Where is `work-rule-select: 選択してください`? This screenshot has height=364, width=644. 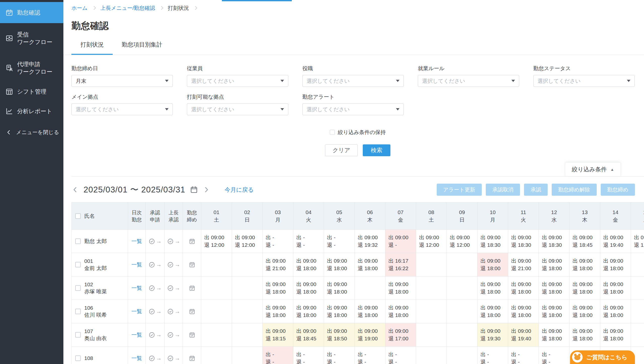
work-rule-select: 選択してください is located at coordinates (468, 81).